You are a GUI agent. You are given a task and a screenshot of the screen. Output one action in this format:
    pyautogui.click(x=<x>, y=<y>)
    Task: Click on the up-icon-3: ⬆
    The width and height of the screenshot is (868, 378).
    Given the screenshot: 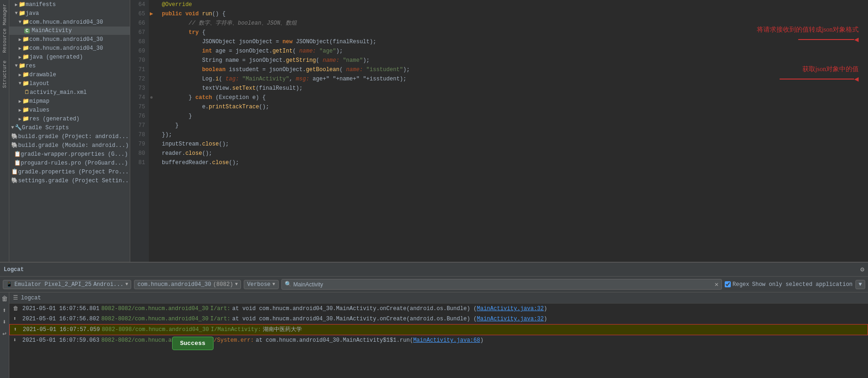 What is the action you would take?
    pyautogui.click(x=17, y=330)
    